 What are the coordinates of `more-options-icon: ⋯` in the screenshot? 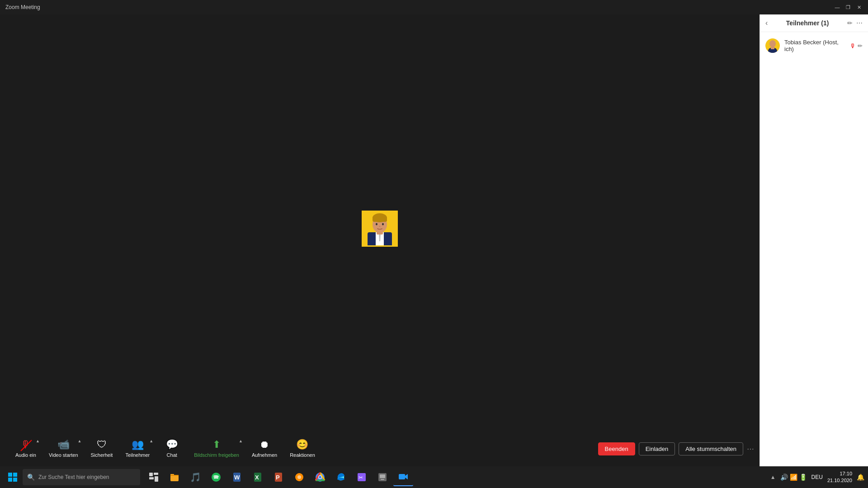 It's located at (750, 449).